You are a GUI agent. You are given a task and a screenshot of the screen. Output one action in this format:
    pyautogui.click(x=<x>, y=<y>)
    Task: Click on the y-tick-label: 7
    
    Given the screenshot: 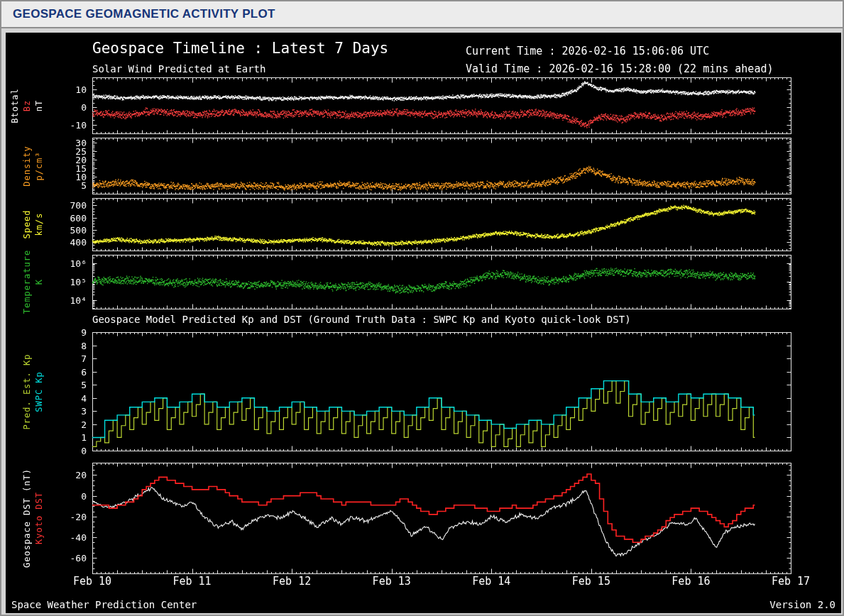 What is the action you would take?
    pyautogui.click(x=65, y=359)
    